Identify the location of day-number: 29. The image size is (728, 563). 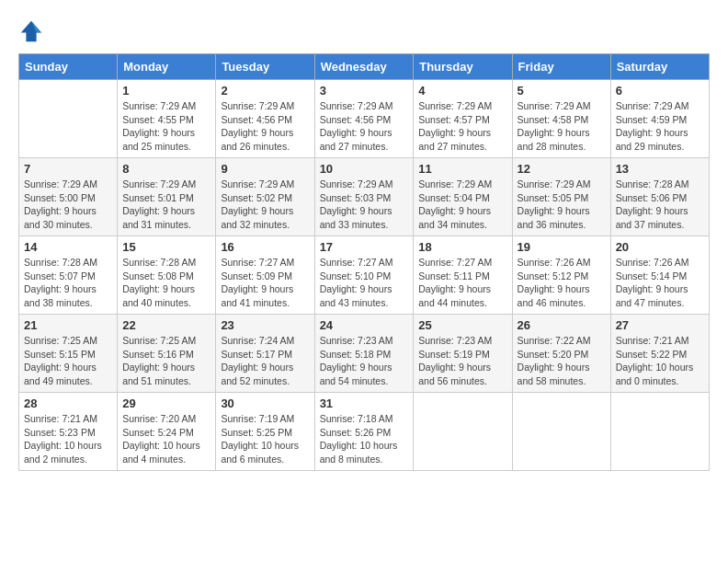
(166, 403).